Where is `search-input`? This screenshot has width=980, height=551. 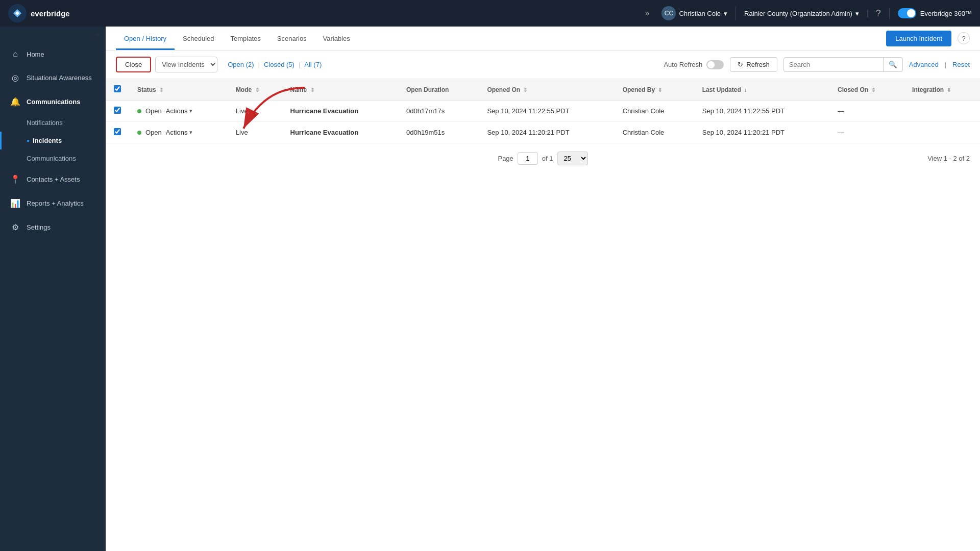
search-input is located at coordinates (835, 64).